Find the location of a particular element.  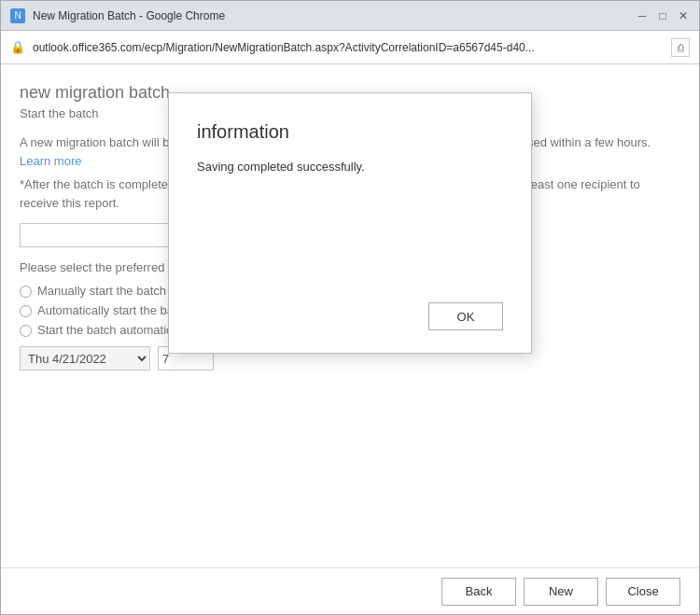

close-button: ✕ is located at coordinates (683, 16).